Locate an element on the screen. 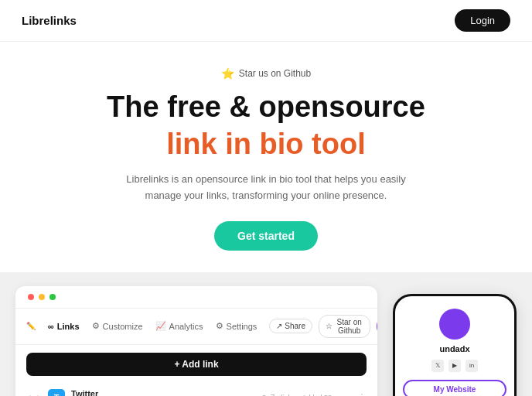 This screenshot has width=532, height=396. link-item: ⋮⋮ T Twitter https://twitter.com/HerseyP… is located at coordinates (196, 390).